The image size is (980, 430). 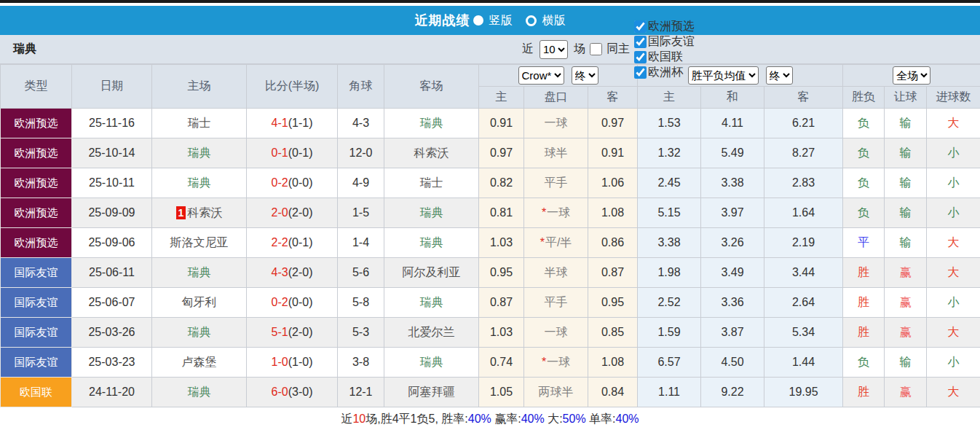 What do you see at coordinates (804, 124) in the screenshot?
I see `odds-away-cell: 6.21` at bounding box center [804, 124].